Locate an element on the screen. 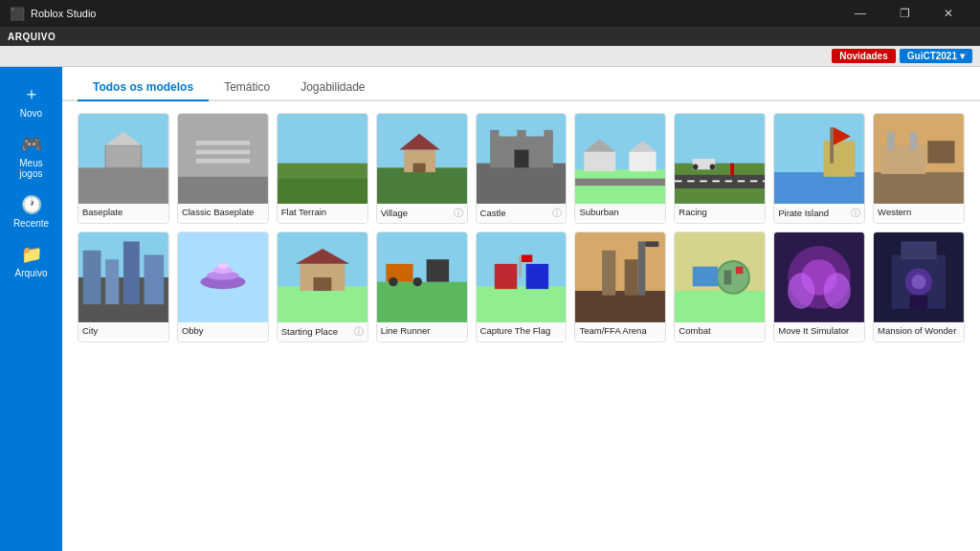  info-icon-village: ⓘ is located at coordinates (458, 213).